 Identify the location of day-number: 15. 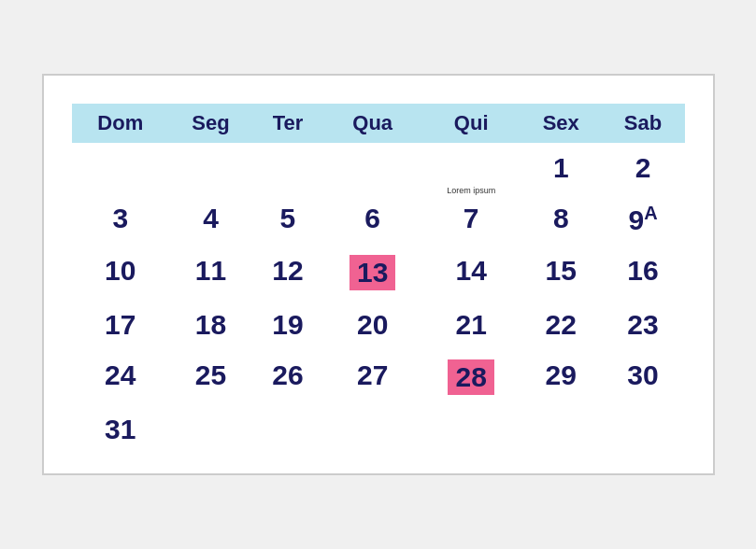
(561, 271).